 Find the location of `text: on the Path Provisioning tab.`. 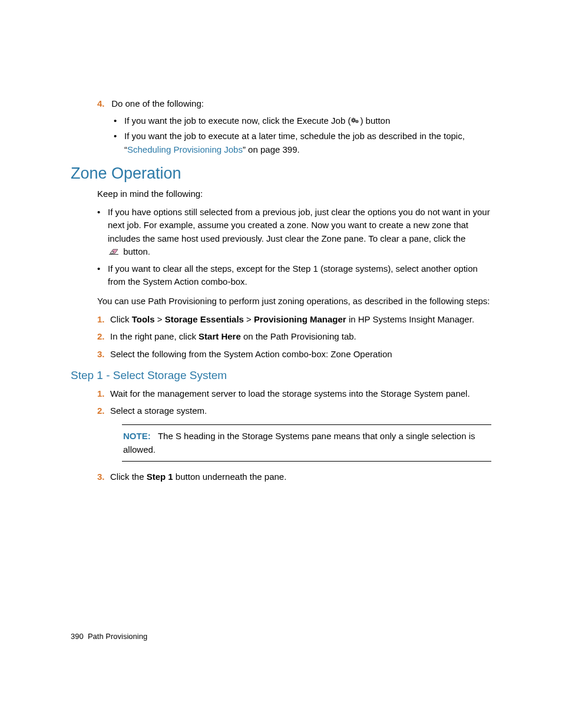

text: on the Path Provisioning tab. is located at coordinates (299, 336).